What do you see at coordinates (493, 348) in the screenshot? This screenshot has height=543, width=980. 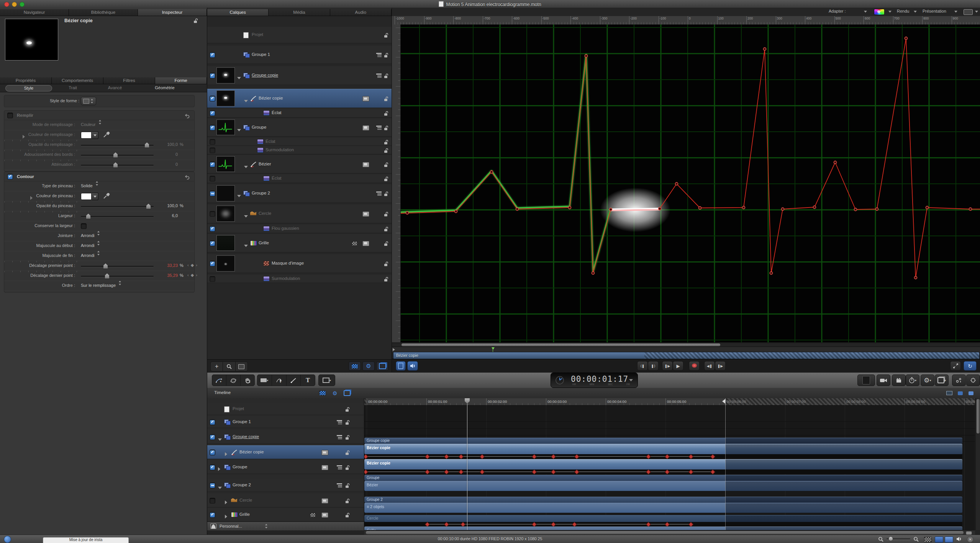 I see `canvas-playhead-marker` at bounding box center [493, 348].